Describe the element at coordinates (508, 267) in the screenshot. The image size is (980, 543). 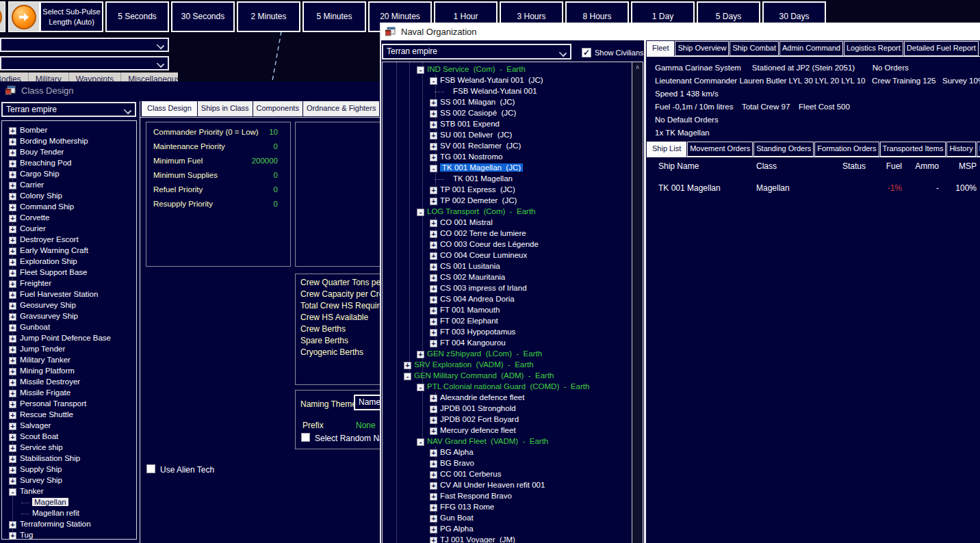
I see `naval-tree-item: +CS 001 Lusitania` at that location.